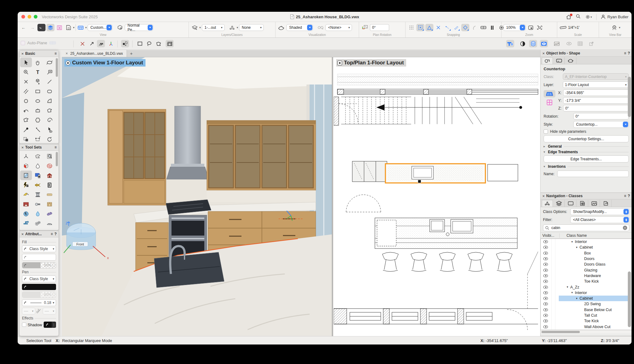  Describe the element at coordinates (550, 236) in the screenshot. I see `visibility-column-header: Visibi...` at that location.